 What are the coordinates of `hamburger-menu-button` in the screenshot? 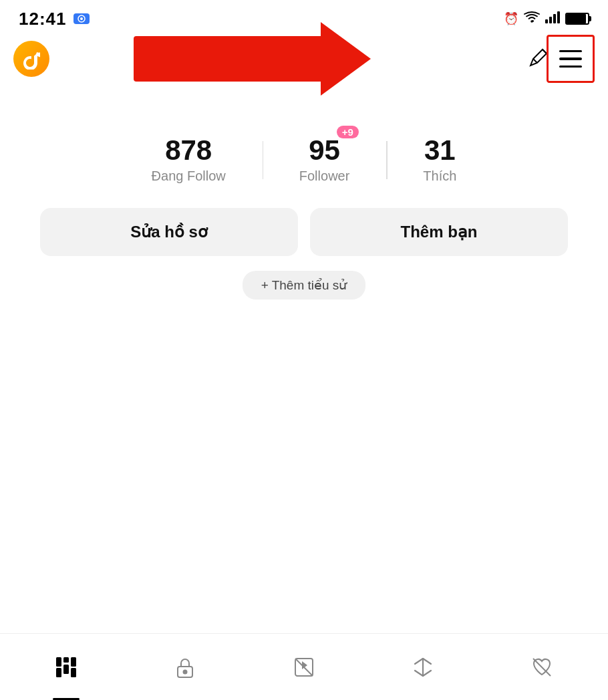 It's located at (571, 59).